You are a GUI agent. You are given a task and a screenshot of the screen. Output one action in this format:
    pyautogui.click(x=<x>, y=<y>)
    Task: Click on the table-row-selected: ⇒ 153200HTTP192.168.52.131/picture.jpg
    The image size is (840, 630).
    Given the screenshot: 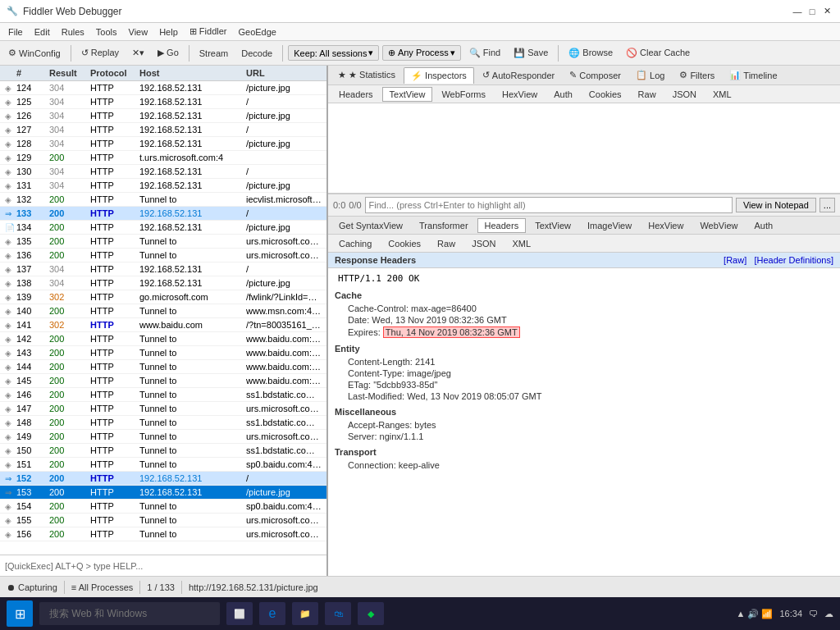 What is the action you would take?
    pyautogui.click(x=163, y=492)
    